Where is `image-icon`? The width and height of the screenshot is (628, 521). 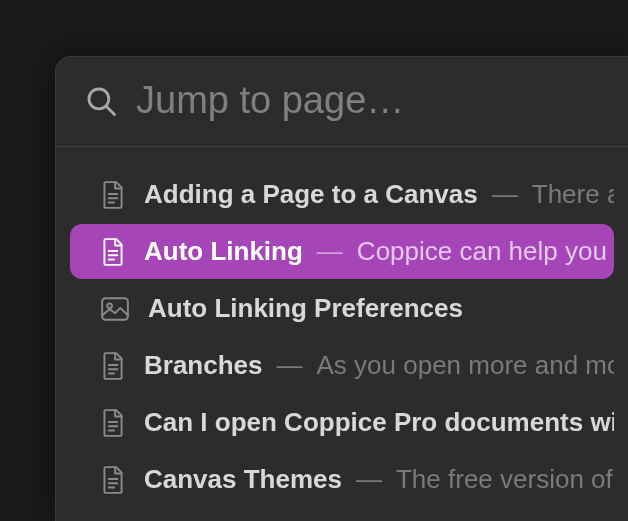
image-icon is located at coordinates (115, 309).